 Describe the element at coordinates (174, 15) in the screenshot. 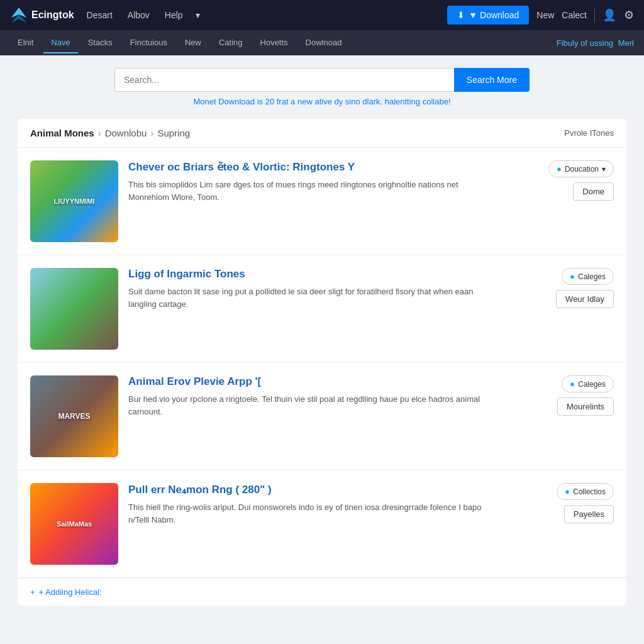

I see `nav-help: Help` at that location.